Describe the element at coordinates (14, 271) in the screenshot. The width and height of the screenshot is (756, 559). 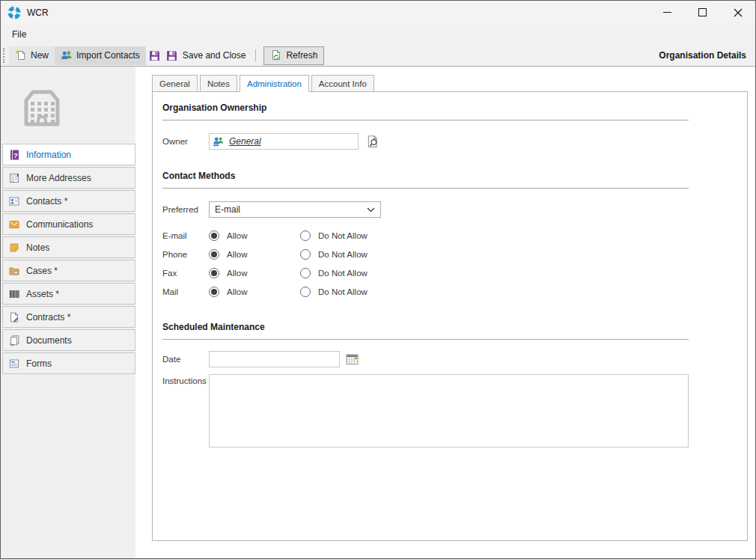
I see `cases-icon` at that location.